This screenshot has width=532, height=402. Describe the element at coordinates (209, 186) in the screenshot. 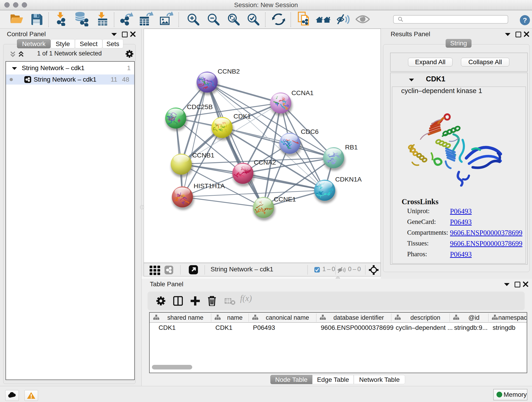

I see `svg-text: HIST1H1A` at that location.